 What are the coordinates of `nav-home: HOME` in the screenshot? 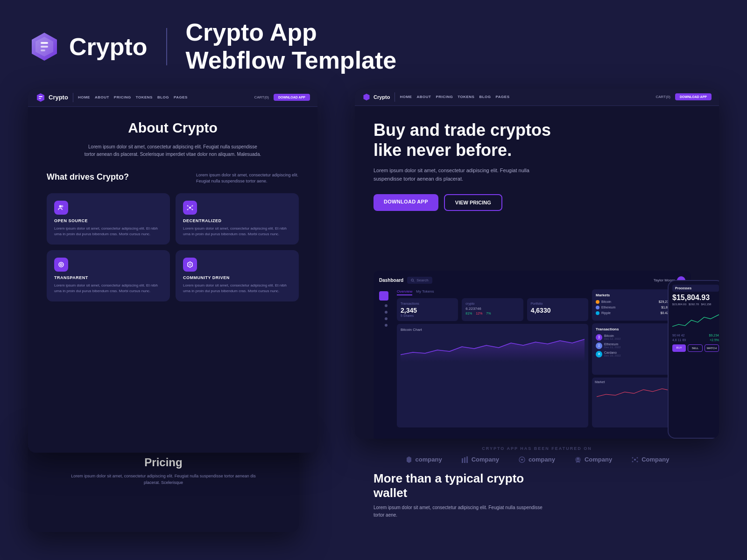 It's located at (84, 97).